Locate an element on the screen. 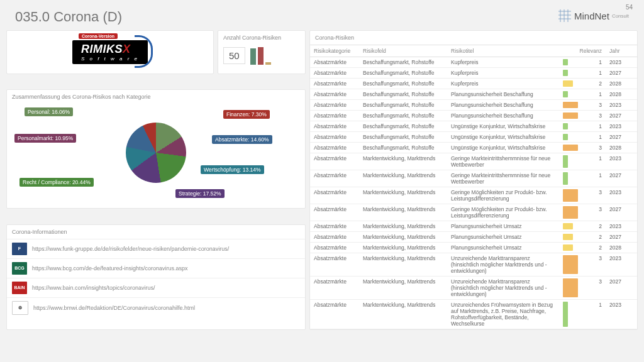 The width and height of the screenshot is (644, 362). pie-label-personal: Personal: 16.06% is located at coordinates (49, 112).